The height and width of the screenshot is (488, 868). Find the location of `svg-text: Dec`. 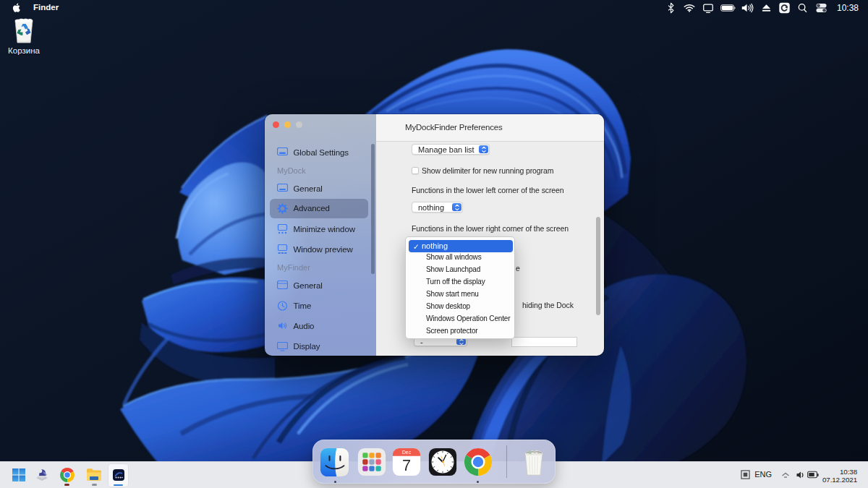

svg-text: Dec is located at coordinates (407, 453).